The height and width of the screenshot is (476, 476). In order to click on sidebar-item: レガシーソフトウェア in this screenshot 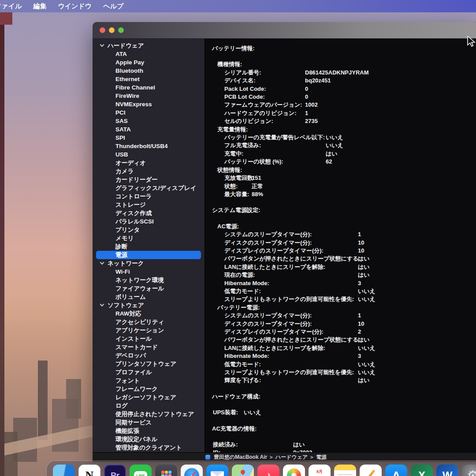, I will do `click(149, 398)`.